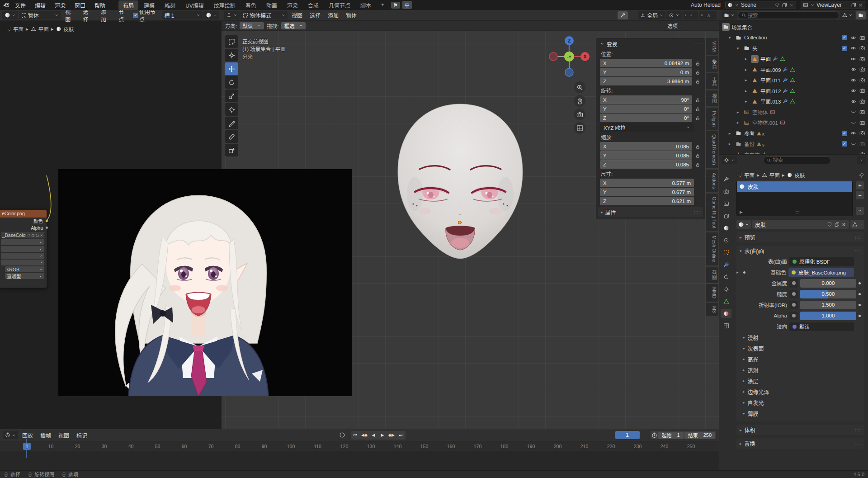 The height and width of the screenshot is (478, 868). What do you see at coordinates (651, 212) in the screenshot?
I see `attributes-panel-header: ▸ 属性 ::::` at bounding box center [651, 212].